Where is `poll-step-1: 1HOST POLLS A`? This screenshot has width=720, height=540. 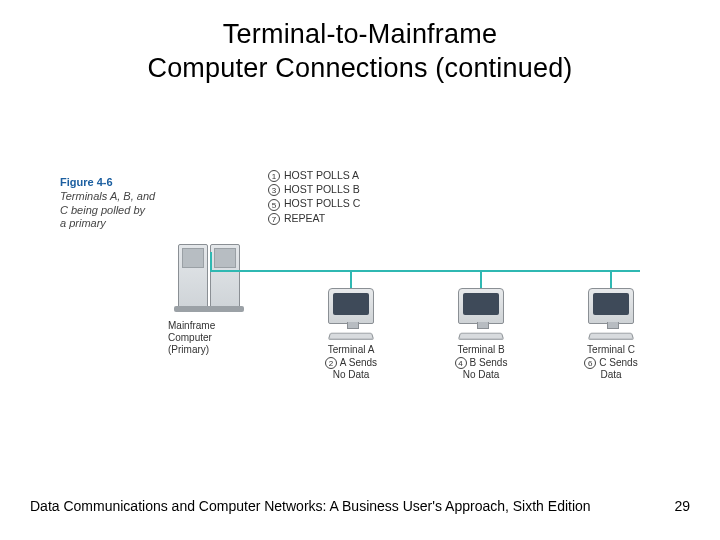 poll-step-1: 1HOST POLLS A is located at coordinates (314, 175).